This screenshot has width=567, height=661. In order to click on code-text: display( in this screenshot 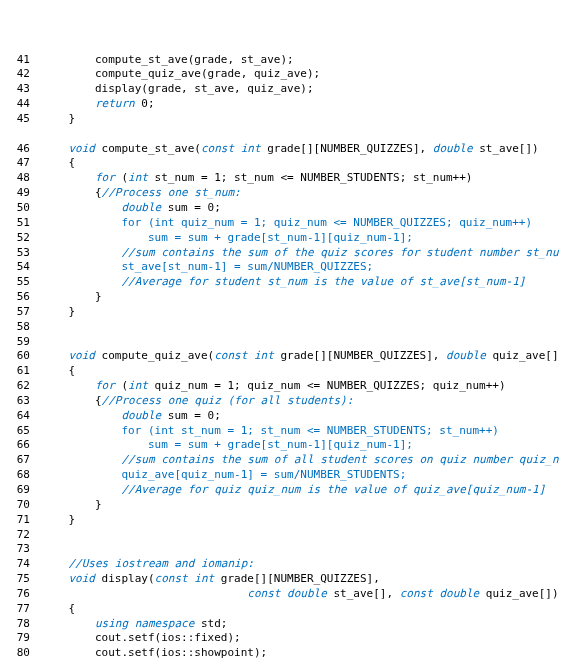, I will do `click(125, 578)`.